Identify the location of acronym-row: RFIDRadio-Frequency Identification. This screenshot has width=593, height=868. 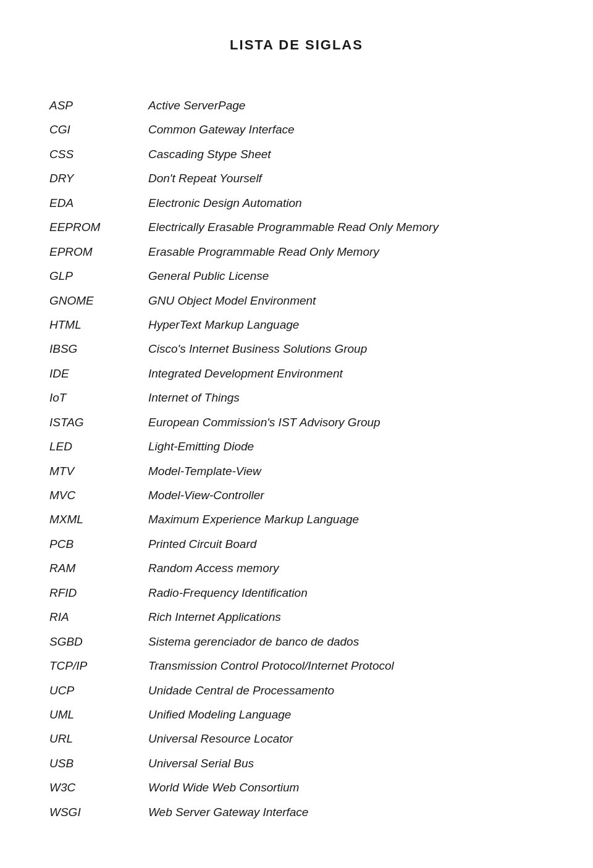
(296, 593).